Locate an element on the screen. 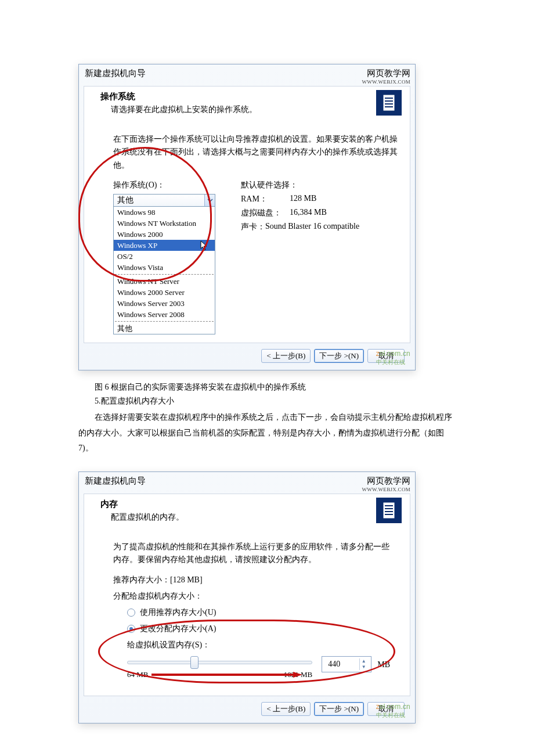 The width and height of the screenshot is (534, 756). radio-label: 使用推荐内存大小(U) is located at coordinates (178, 613).